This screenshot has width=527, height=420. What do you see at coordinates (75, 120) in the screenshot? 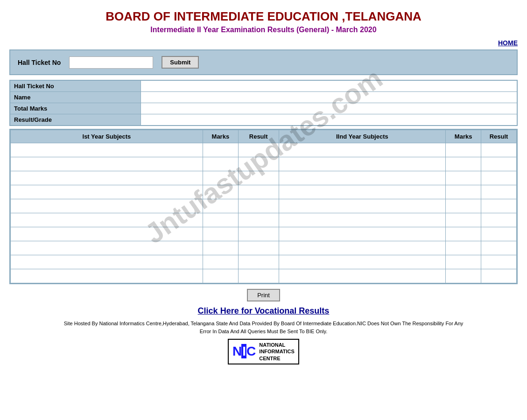
I see `info-label-result: Result/Grade` at bounding box center [75, 120].